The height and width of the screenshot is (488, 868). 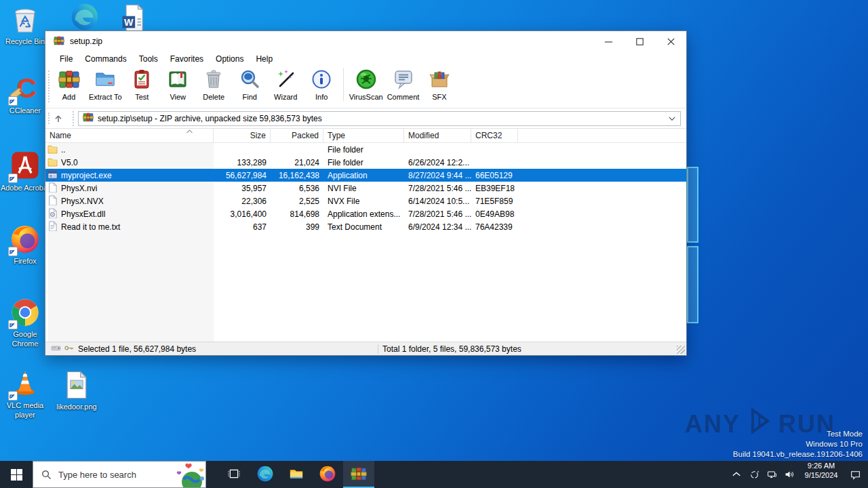 I want to click on taskbar-search: Type here to search, so click(x=119, y=474).